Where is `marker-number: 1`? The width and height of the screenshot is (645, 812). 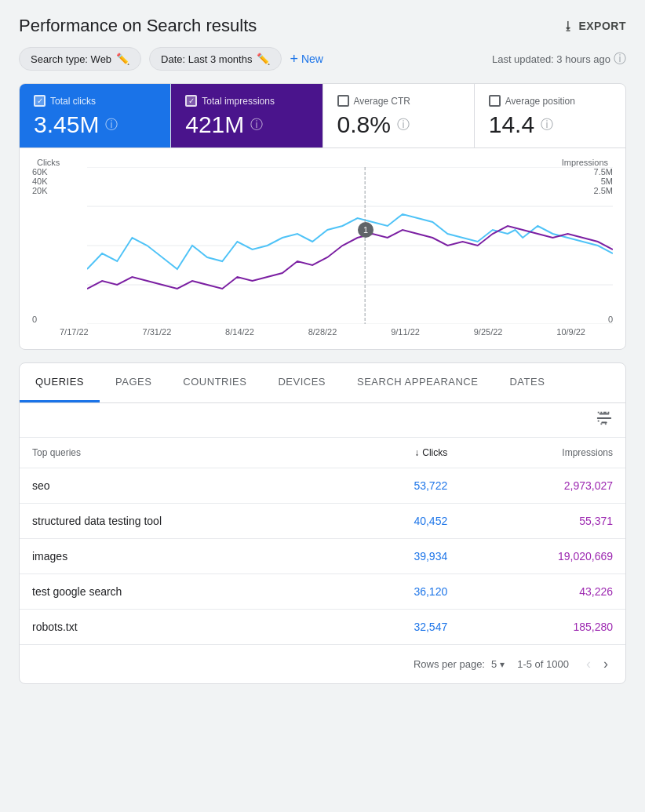
marker-number: 1 is located at coordinates (366, 230).